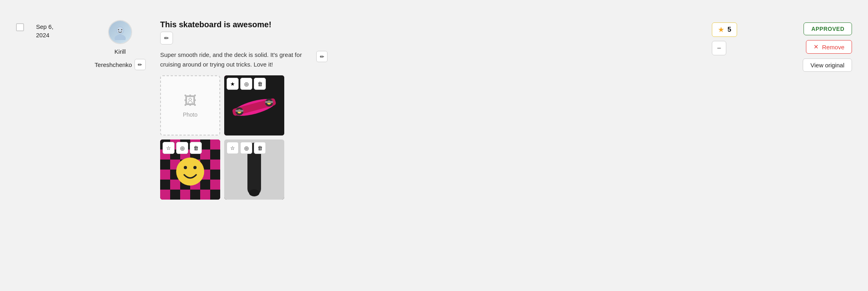 Image resolution: width=868 pixels, height=291 pixels. I want to click on actions-col: APPROVED ✕ Remove View original, so click(812, 46).